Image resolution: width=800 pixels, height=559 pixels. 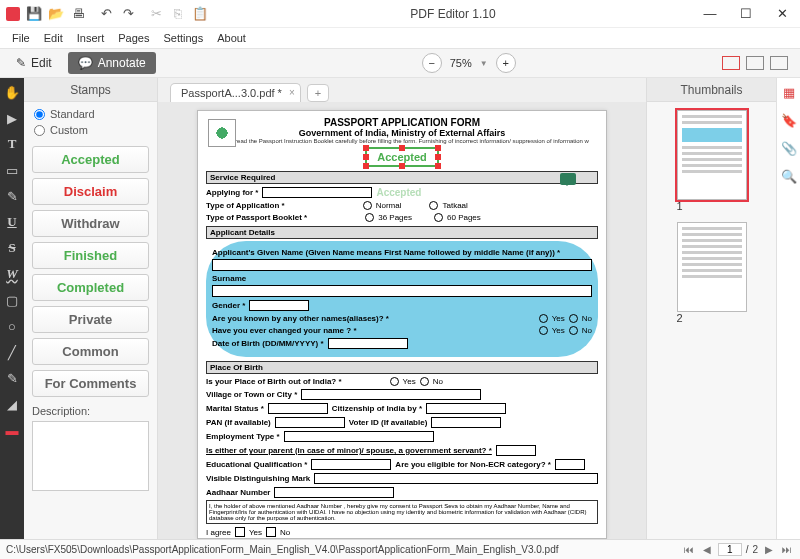 I want to click on description-textarea, so click(x=90, y=456).